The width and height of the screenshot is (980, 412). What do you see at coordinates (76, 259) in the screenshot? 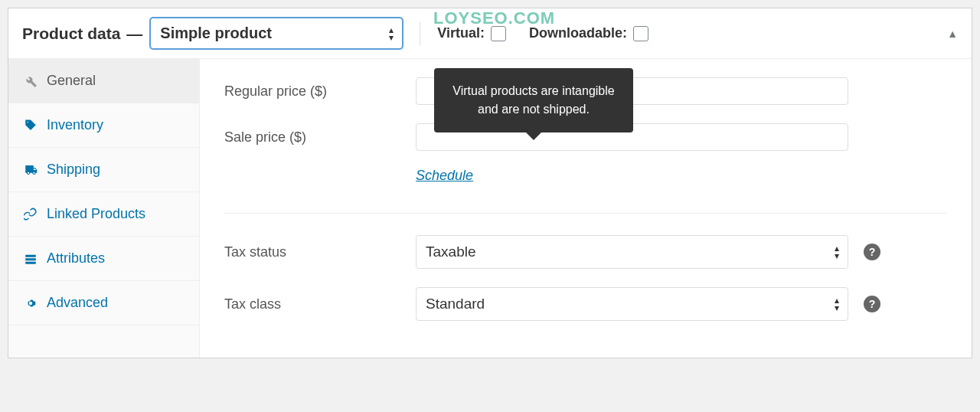
I see `sidebar-item-label: Attributes` at bounding box center [76, 259].